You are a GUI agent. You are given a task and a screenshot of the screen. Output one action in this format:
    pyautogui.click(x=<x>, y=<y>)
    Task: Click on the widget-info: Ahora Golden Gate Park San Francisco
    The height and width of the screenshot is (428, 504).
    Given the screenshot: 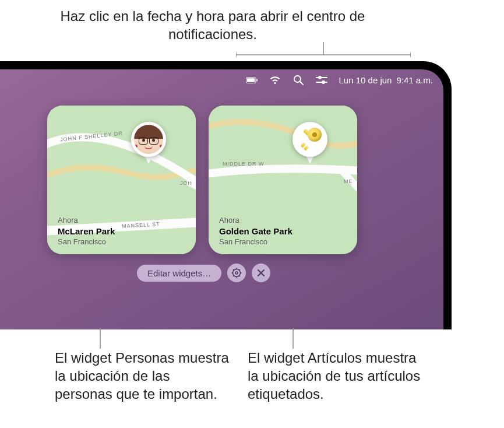 What is the action you would take?
    pyautogui.click(x=256, y=231)
    